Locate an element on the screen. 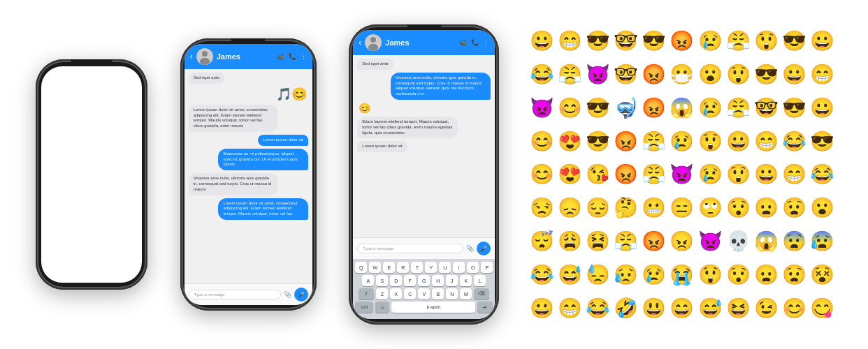  key-P: P is located at coordinates (486, 267).